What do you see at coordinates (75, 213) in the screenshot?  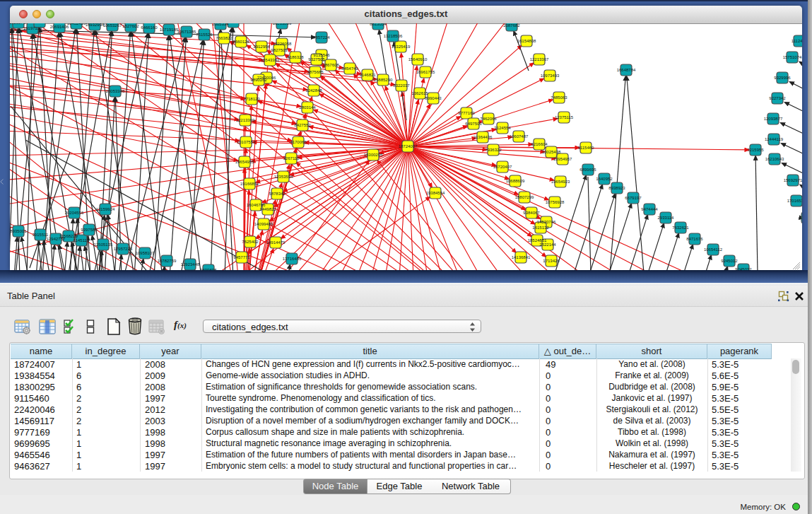 I see `svg-text: 20204556` at bounding box center [75, 213].